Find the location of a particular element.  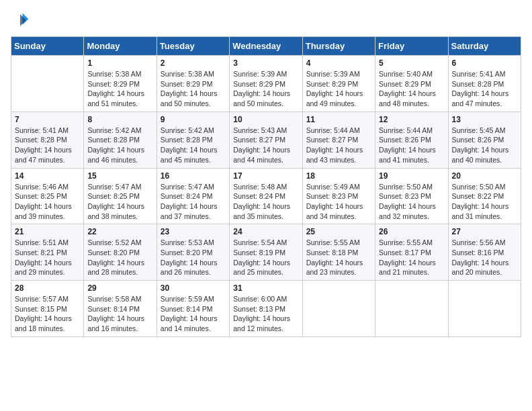

day-info: Sunrise: 5:58 AM Sunset: 8:14 PM Dayligh… is located at coordinates (120, 314).